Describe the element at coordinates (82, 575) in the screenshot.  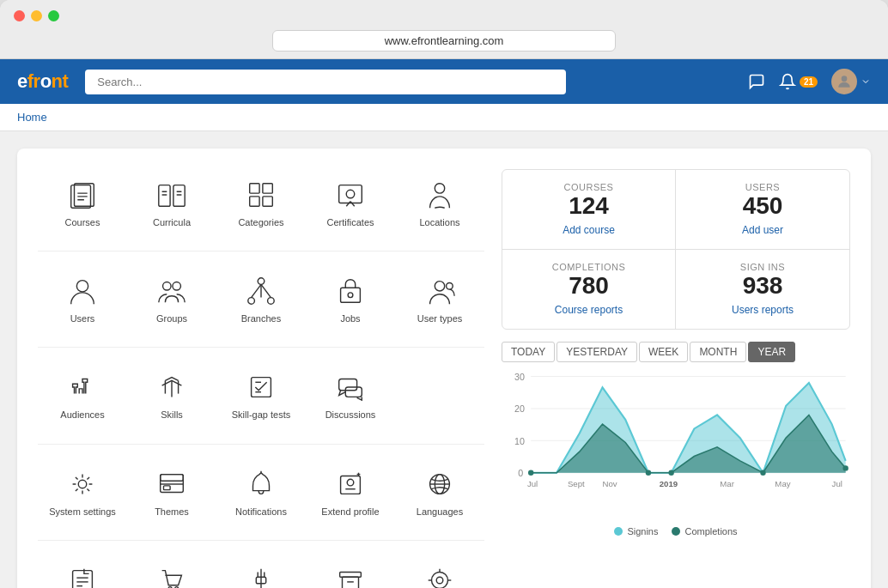
I see `reports-icon` at that location.